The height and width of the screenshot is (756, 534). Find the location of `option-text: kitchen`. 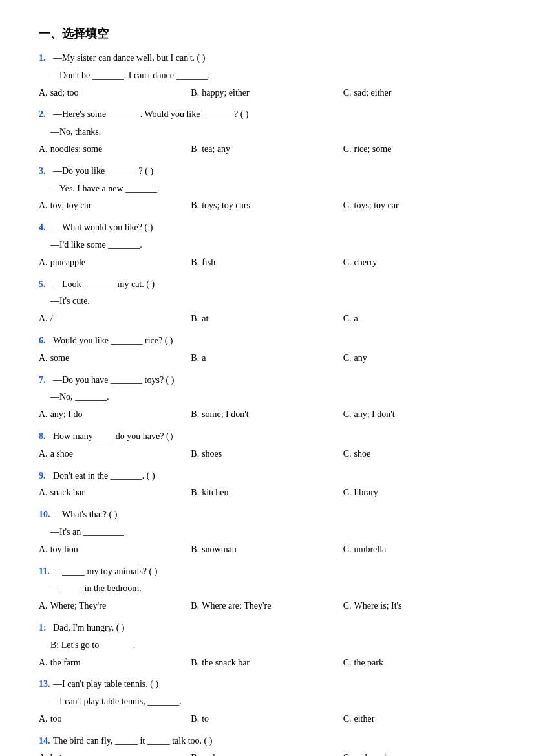

option-text: kitchen is located at coordinates (215, 493).